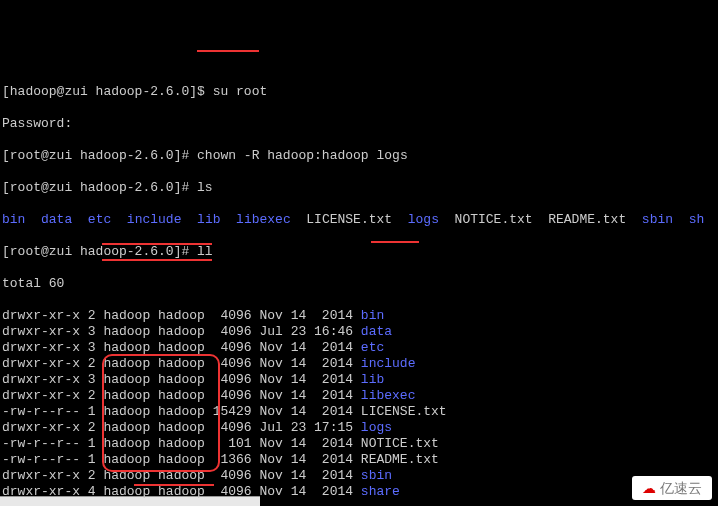 The width and height of the screenshot is (718, 506). Describe the element at coordinates (376, 428) in the screenshot. I see `ll-name: logs` at that location.